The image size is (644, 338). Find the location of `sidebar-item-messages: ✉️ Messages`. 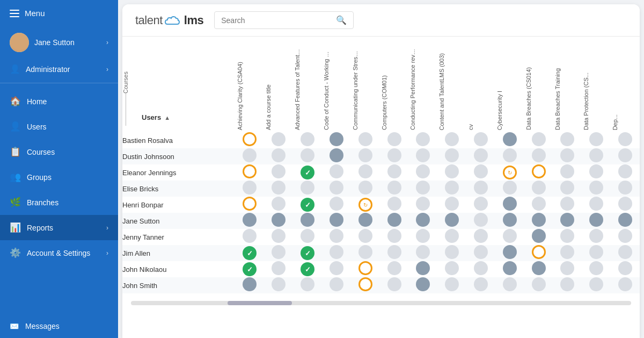

sidebar-item-messages: ✉️ Messages is located at coordinates (59, 326).